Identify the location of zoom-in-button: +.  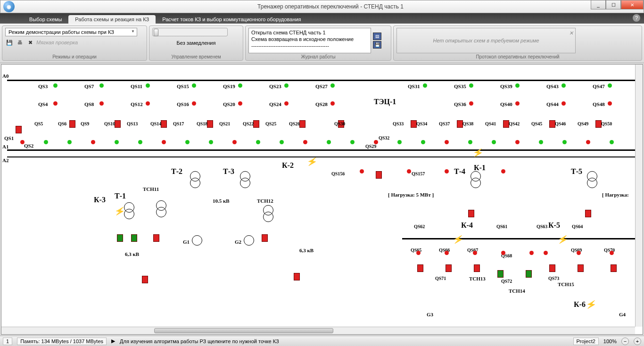
(637, 341).